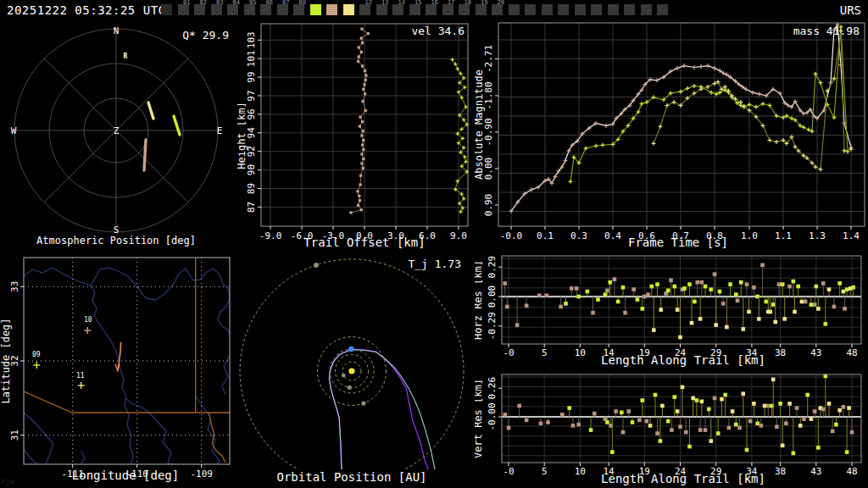 This screenshot has height=488, width=868. What do you see at coordinates (398, 10) in the screenshot?
I see `station-box-14: 14` at bounding box center [398, 10].